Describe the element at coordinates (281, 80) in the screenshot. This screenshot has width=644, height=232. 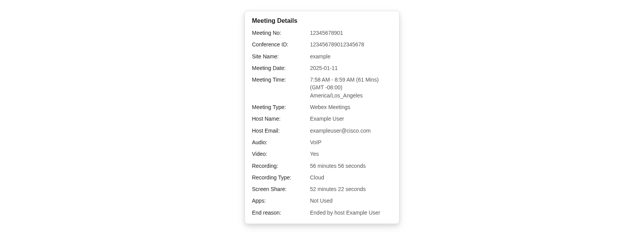
I see `detail-label: Meeting Time:` at that location.